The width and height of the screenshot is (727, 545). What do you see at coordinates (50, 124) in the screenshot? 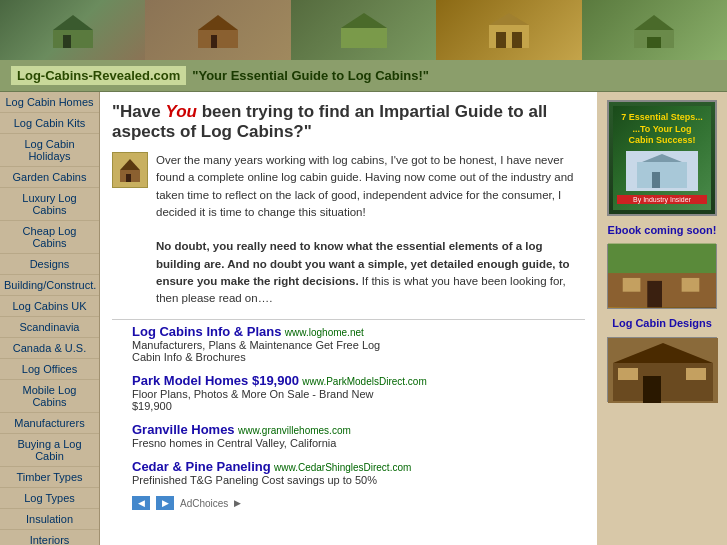
I see `sidebar-item-log-cabin-kits: Log Cabin Kits` at bounding box center [50, 124].